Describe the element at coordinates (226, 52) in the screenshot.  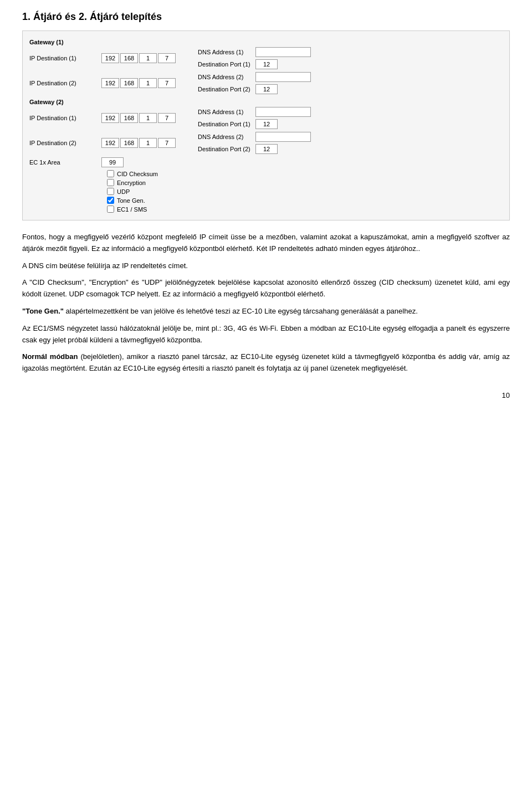
I see `dns-addr1-gw1-label: DNS Address (1)` at that location.